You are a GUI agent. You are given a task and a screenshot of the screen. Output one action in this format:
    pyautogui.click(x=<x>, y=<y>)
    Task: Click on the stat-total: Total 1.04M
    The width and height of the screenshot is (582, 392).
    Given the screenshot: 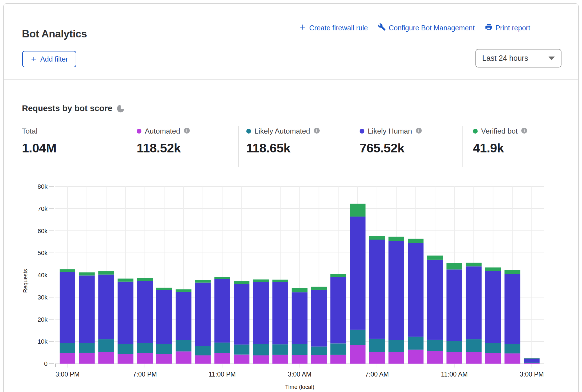 What is the action you would take?
    pyautogui.click(x=73, y=141)
    